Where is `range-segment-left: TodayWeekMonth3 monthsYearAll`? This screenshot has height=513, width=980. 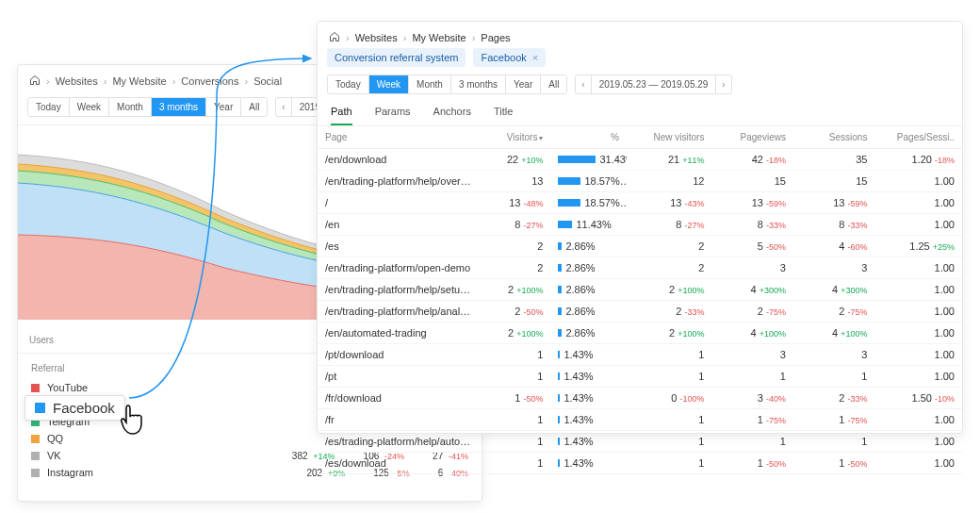
range-segment-left: TodayWeekMonth3 monthsYearAll is located at coordinates (147, 108).